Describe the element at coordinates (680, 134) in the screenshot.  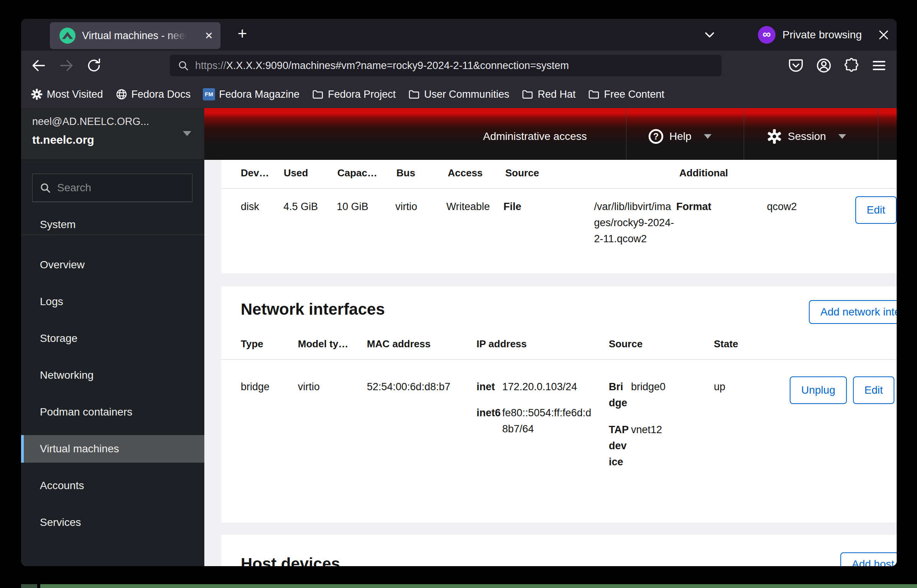
I see `help-menu: ? Help` at that location.